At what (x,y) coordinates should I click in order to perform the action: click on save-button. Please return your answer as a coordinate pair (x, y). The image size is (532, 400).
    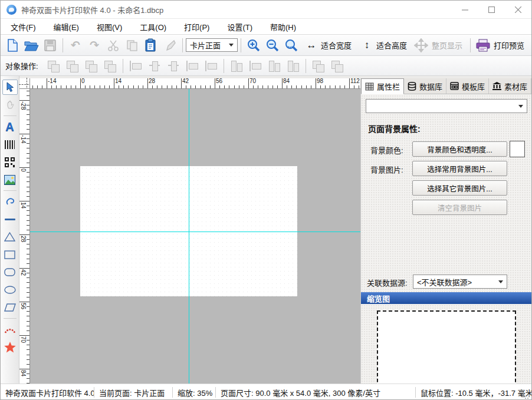
    Looking at the image, I should click on (50, 45).